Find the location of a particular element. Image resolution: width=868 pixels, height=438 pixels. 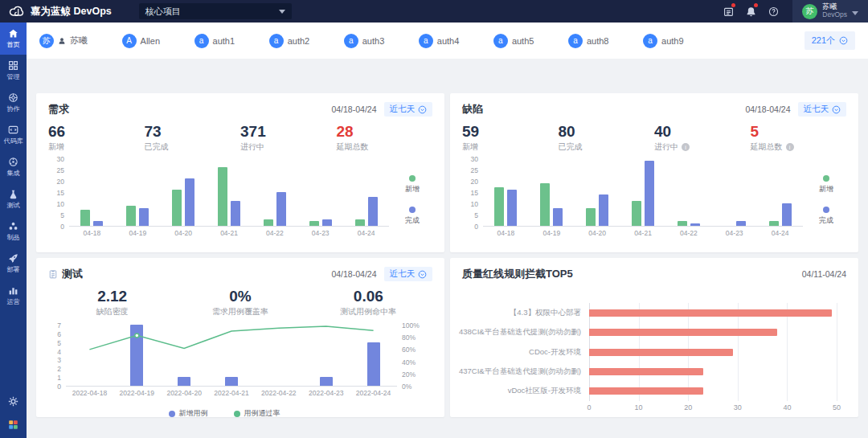

chart-icon is located at coordinates (13, 291).